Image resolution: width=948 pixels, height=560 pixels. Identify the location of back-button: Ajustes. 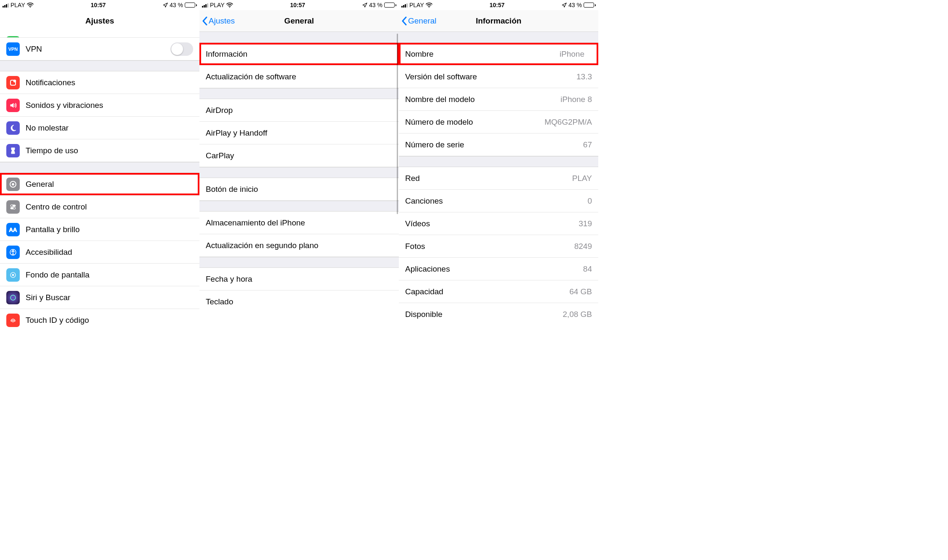
(218, 21).